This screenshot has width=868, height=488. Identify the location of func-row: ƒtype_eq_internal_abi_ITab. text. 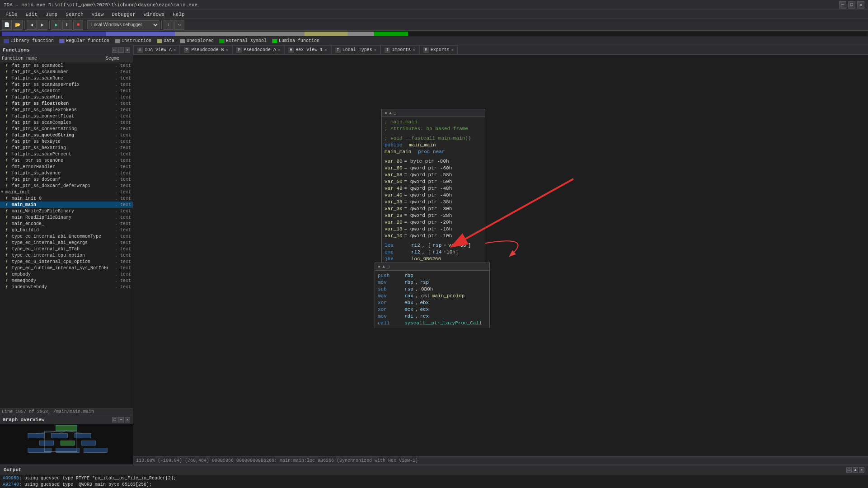
(66, 249).